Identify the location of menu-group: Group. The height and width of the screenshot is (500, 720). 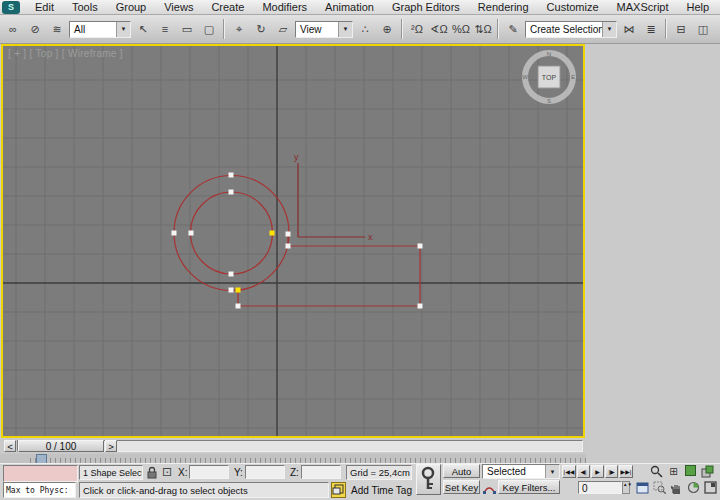
(132, 7).